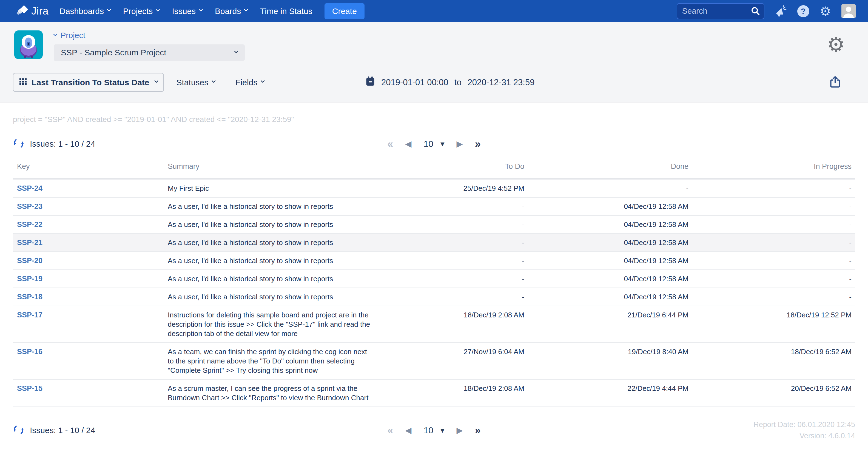  What do you see at coordinates (149, 53) in the screenshot?
I see `project-select: SSP - Sample Scrum Project` at bounding box center [149, 53].